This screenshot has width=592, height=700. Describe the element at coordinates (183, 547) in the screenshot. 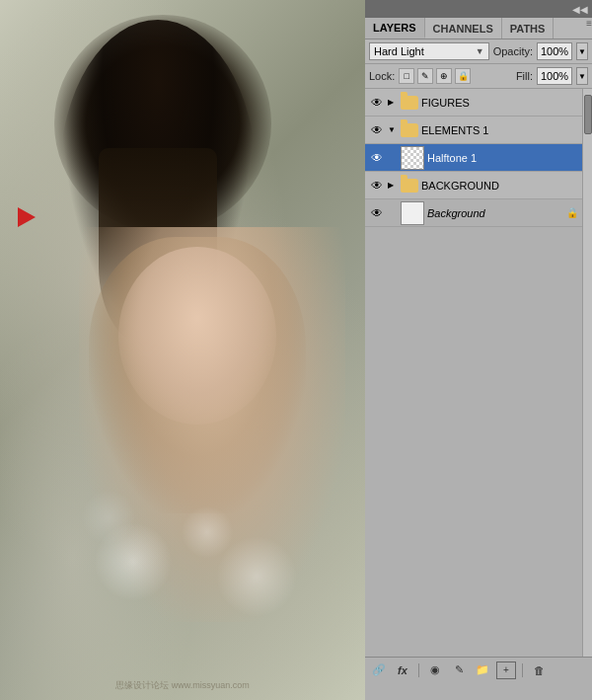

I see `paint-effect` at that location.